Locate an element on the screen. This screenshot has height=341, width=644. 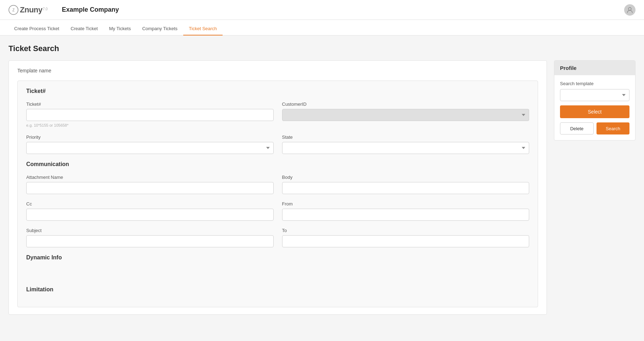
cc-input is located at coordinates (150, 215).